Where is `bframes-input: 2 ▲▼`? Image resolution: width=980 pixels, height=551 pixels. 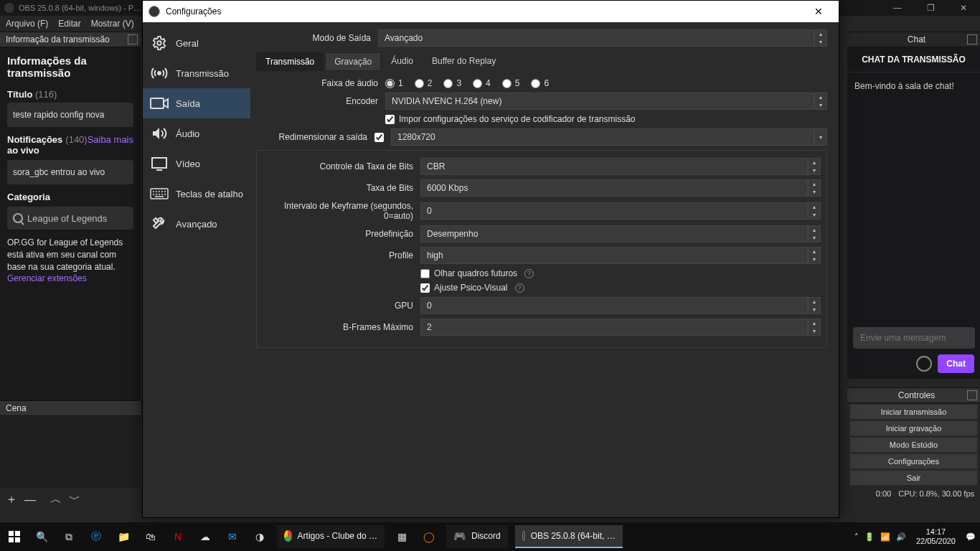
bframes-input: 2 ▲▼ is located at coordinates (621, 327).